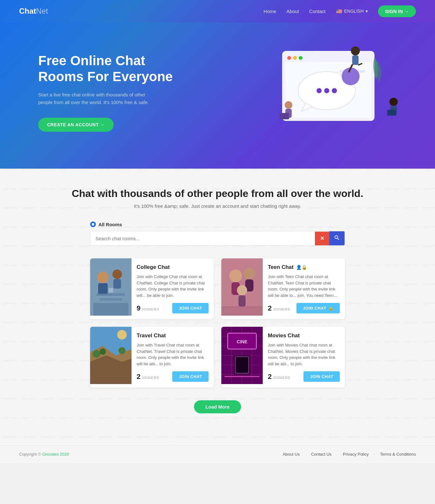 The width and height of the screenshot is (435, 504). I want to click on card-college-image, so click(111, 287).